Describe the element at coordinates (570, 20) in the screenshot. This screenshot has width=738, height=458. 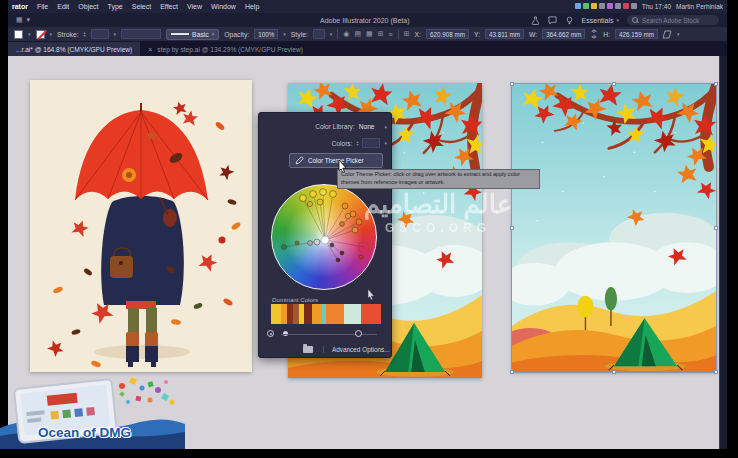
I see `lightbulb-icon` at that location.